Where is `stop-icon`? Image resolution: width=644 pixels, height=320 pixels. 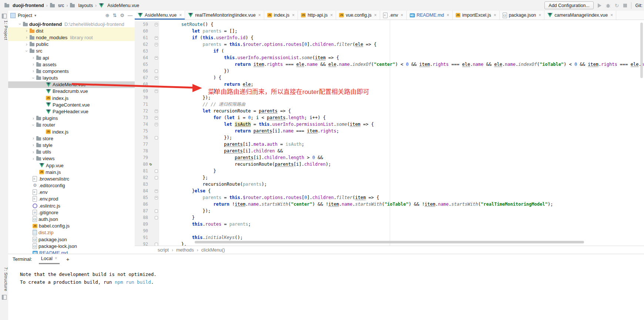
stop-icon is located at coordinates (625, 6).